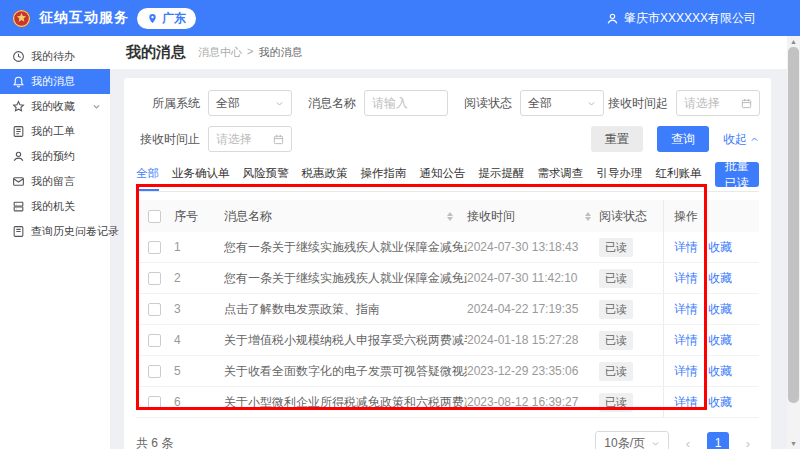 This screenshot has height=449, width=800. What do you see at coordinates (250, 139) in the screenshot?
I see `time-to-datepicker: 请选择` at bounding box center [250, 139].